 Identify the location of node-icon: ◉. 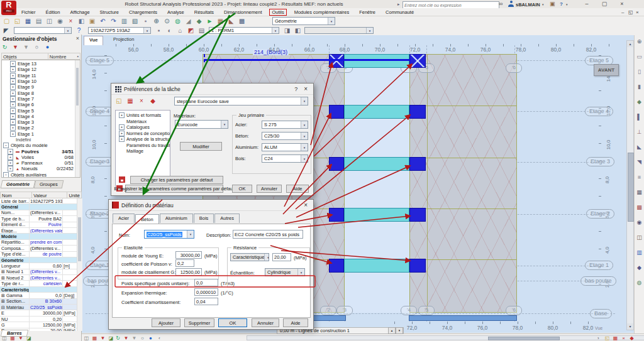
(640, 222).